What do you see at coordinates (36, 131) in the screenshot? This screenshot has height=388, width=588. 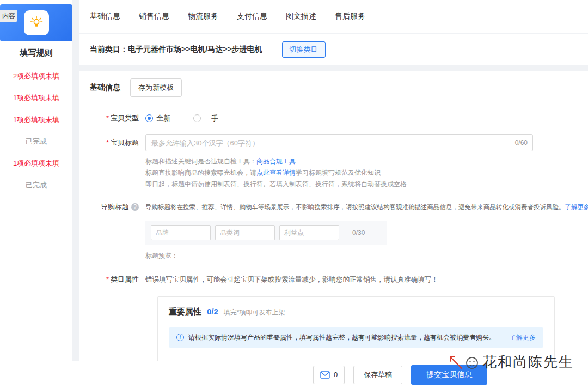 I see `sidebar-status-list: 2项必填项未填 1项必填项未填 1项必填项未填 已完成 1项必填项未填 已完成` at bounding box center [36, 131].